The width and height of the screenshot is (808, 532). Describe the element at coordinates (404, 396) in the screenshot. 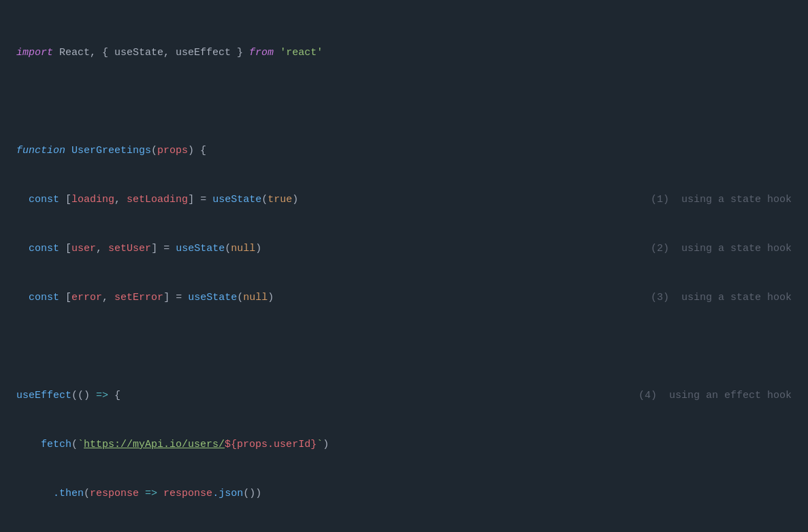

I see `line-useeffect: useEffect(() => { (4) using an effect ho…` at that location.